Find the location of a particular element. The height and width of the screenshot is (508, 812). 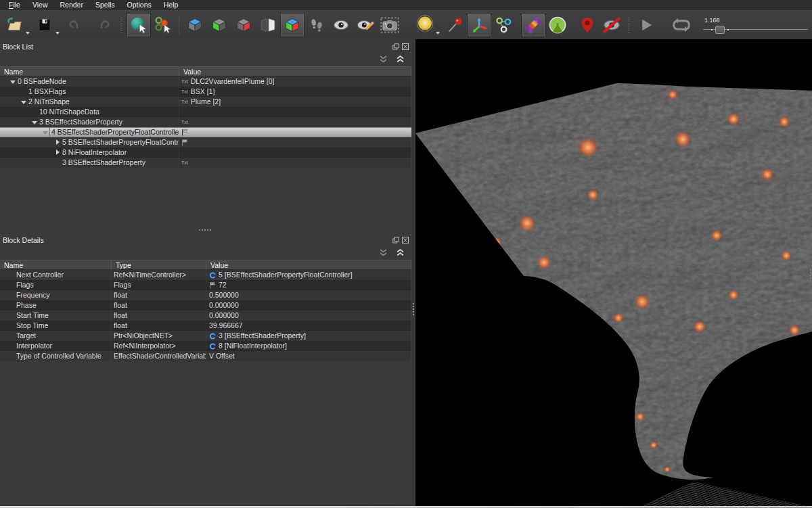

bone-icon is located at coordinates (533, 25).